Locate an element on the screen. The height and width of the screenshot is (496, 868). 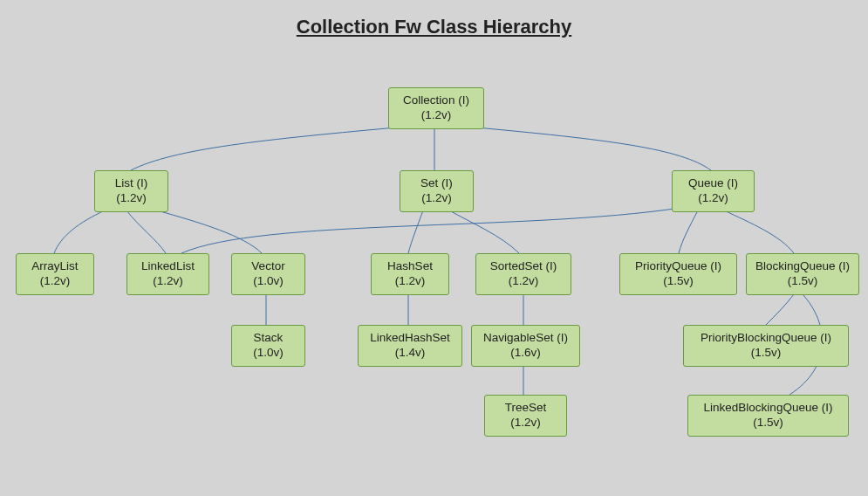
node-stack: Stack (1.0v) is located at coordinates (269, 346).